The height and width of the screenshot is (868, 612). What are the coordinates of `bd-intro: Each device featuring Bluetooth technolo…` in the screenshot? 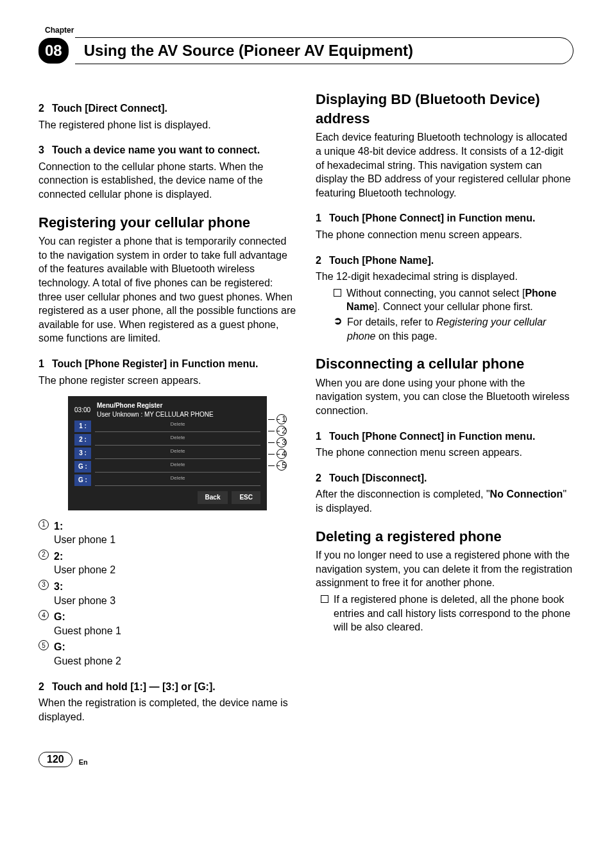 It's located at (445, 165).